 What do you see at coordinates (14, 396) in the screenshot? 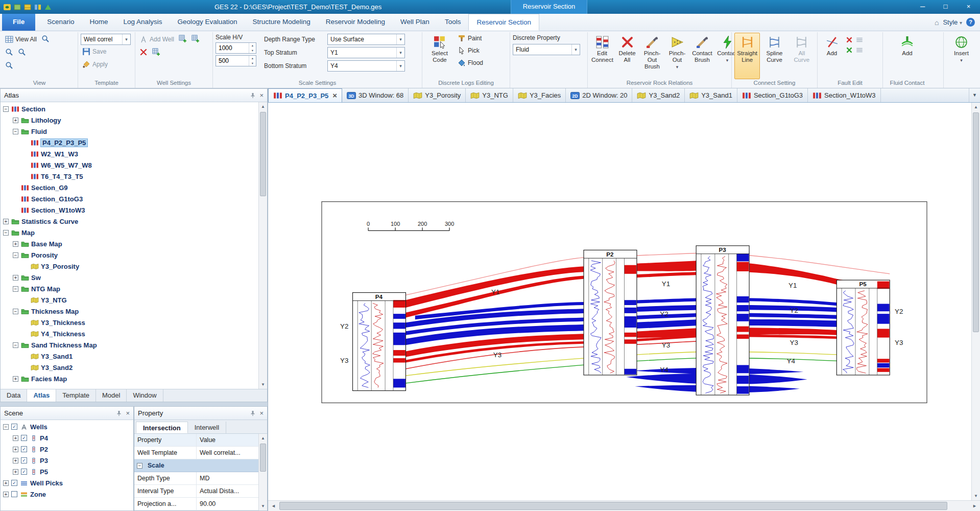
I see `panel-tab-data: Data` at bounding box center [14, 396].